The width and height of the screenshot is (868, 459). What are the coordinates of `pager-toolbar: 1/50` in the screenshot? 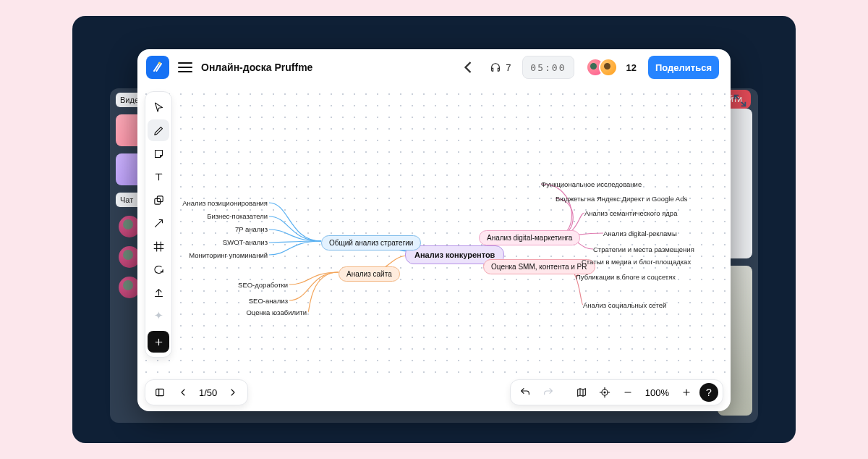 It's located at (197, 392).